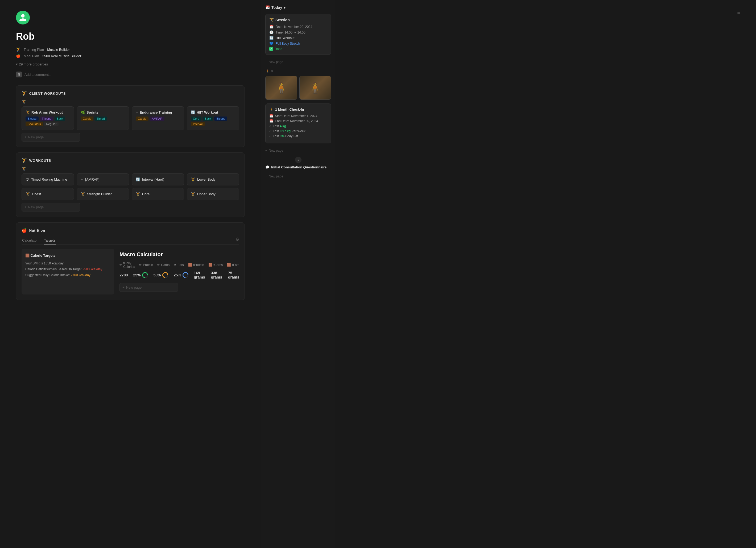 The image size is (756, 548). I want to click on session-new-page: +New page, so click(298, 62).